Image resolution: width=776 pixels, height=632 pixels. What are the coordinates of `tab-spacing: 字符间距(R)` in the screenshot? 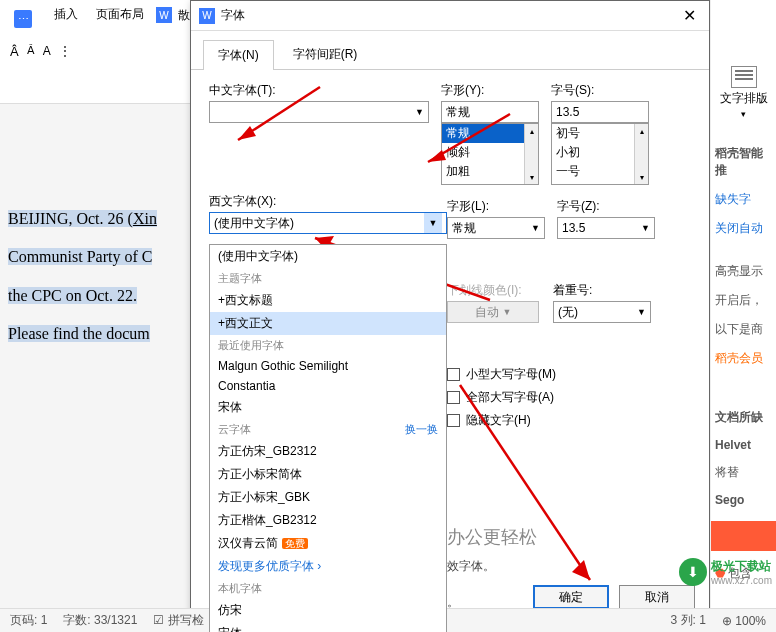 It's located at (326, 54).